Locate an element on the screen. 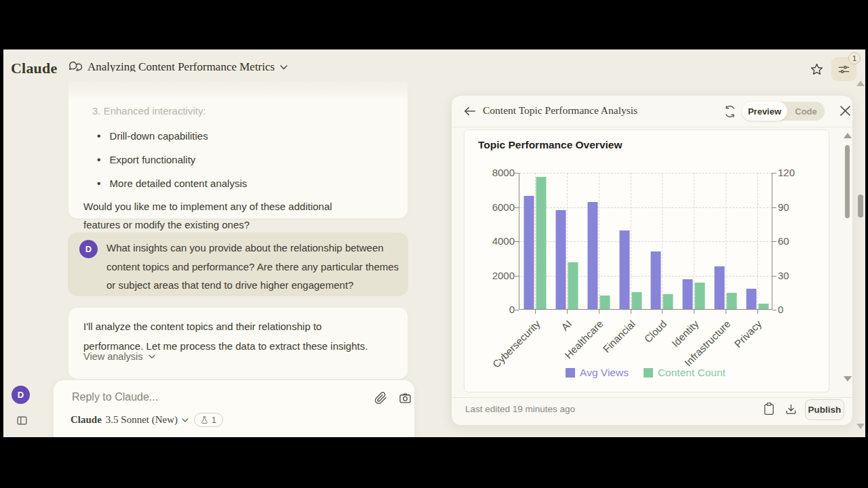  chat-bubbles-icon is located at coordinates (75, 67).